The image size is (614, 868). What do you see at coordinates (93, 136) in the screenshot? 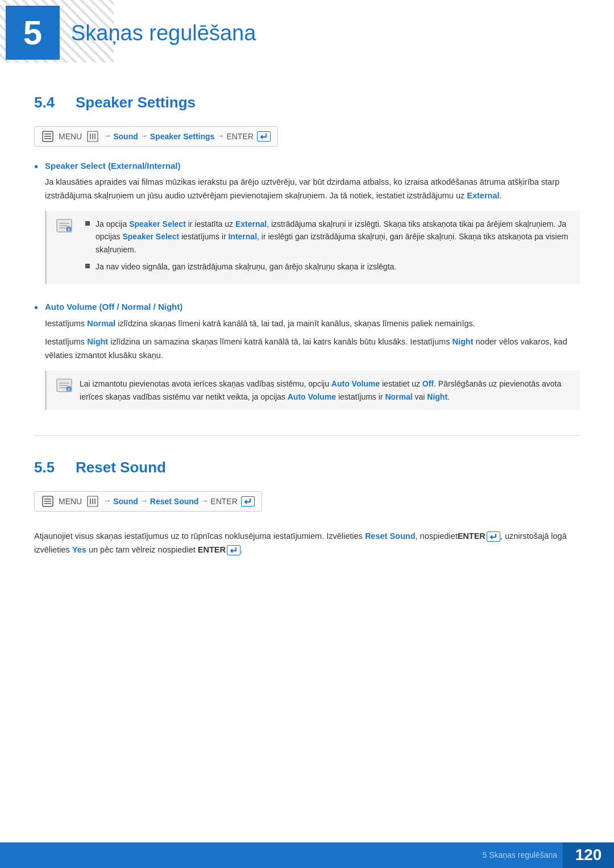
I see `nav-grid-icon` at bounding box center [93, 136].